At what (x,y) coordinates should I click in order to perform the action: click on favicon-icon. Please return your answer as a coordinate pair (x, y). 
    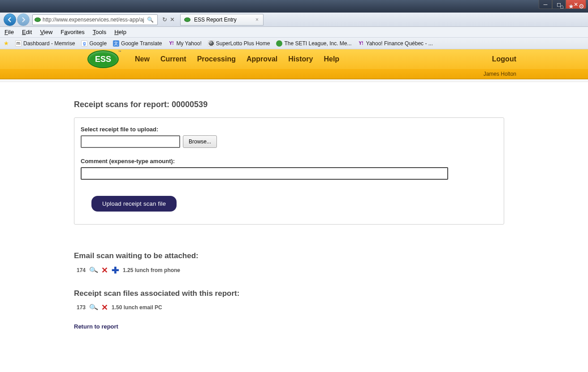
    Looking at the image, I should click on (279, 43).